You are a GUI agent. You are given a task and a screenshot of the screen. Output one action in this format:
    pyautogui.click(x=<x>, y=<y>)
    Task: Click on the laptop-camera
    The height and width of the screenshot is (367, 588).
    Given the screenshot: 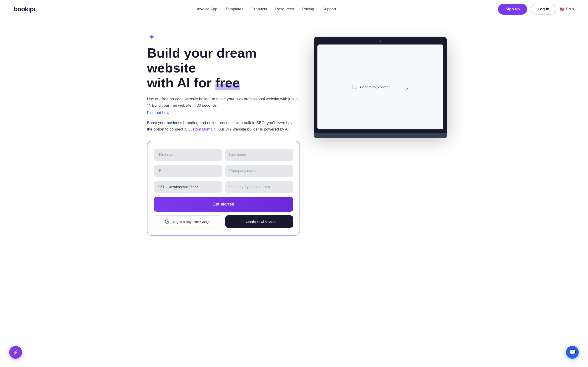 What is the action you would take?
    pyautogui.click(x=380, y=41)
    